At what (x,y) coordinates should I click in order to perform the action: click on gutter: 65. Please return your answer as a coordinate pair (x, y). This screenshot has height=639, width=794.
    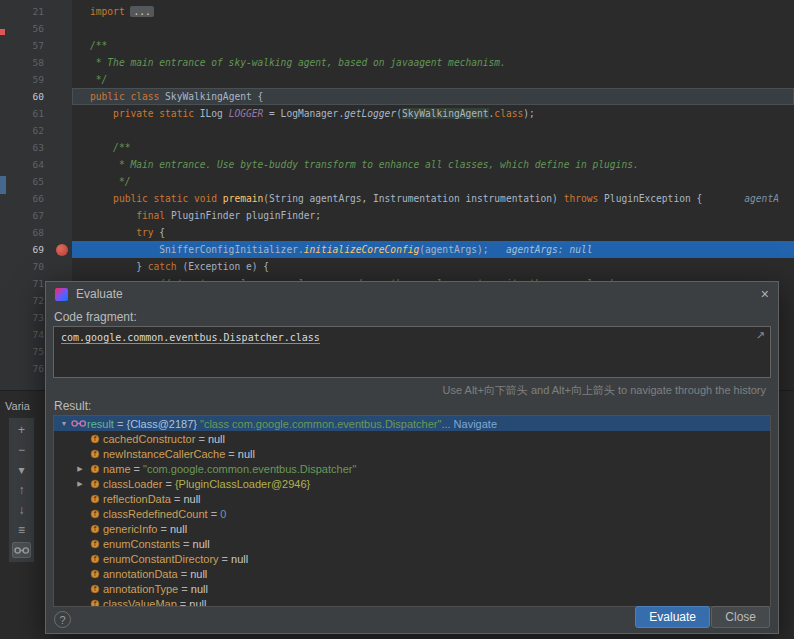
    Looking at the image, I should click on (36, 182).